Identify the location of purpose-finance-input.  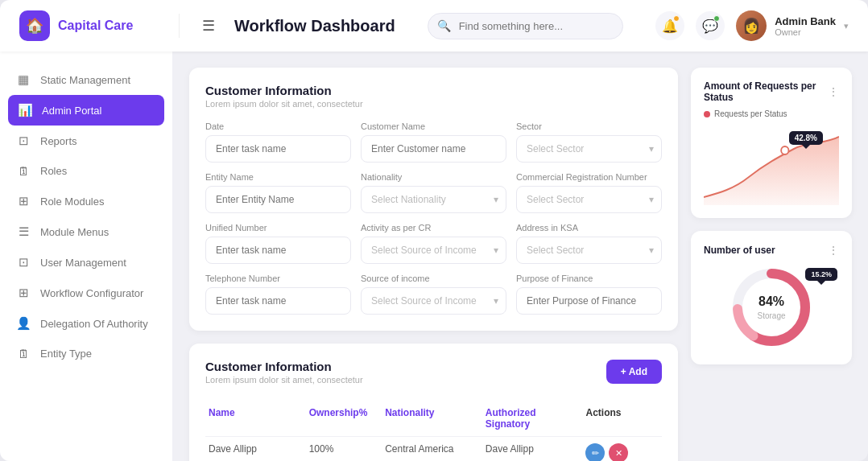
(589, 301).